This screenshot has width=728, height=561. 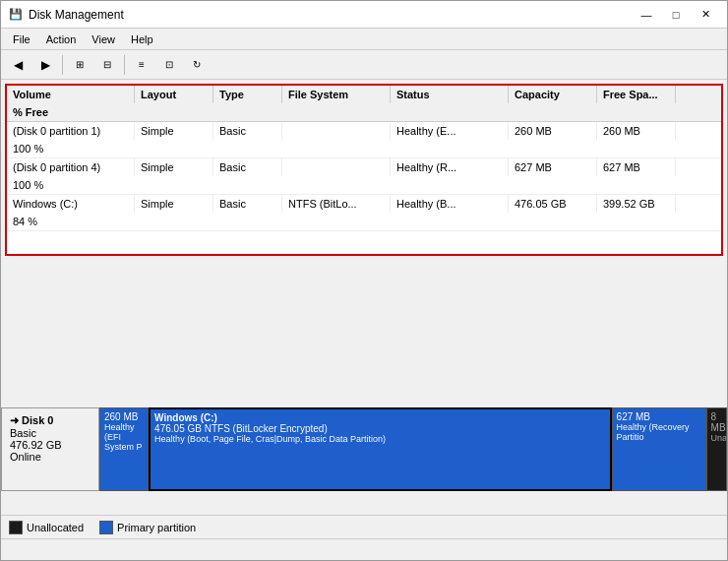 I want to click on cell-pct-1: 100 %, so click(x=71, y=149).